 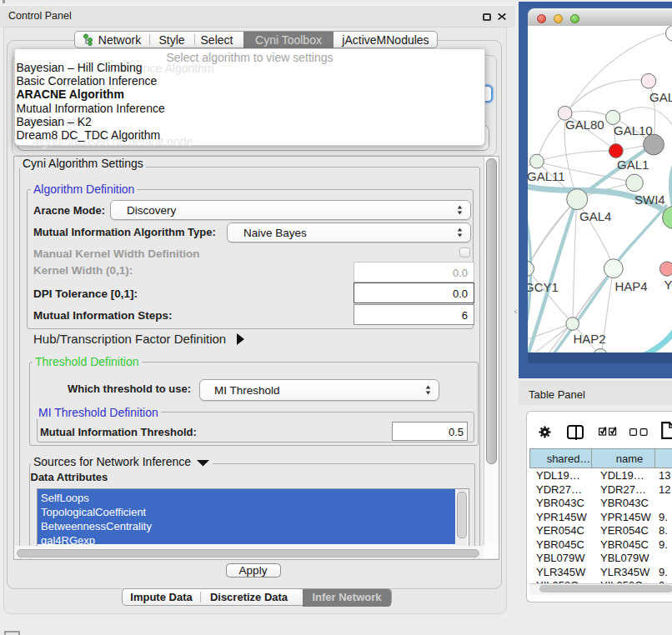 What do you see at coordinates (660, 97) in the screenshot?
I see `svg-text: GAL7` at bounding box center [660, 97].